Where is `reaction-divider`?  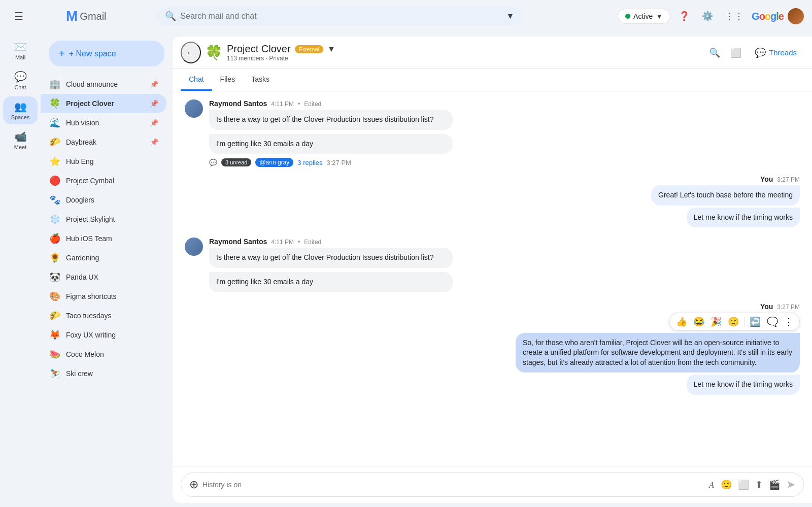 reaction-divider is located at coordinates (744, 322).